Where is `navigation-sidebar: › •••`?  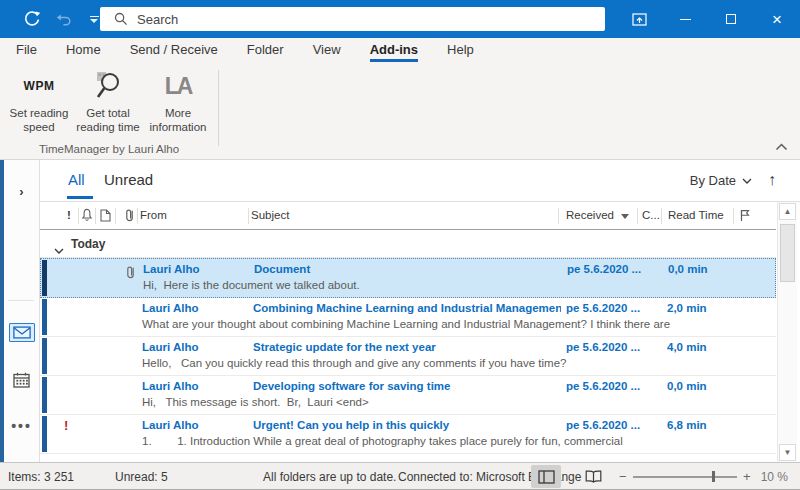 navigation-sidebar: › ••• is located at coordinates (22, 311).